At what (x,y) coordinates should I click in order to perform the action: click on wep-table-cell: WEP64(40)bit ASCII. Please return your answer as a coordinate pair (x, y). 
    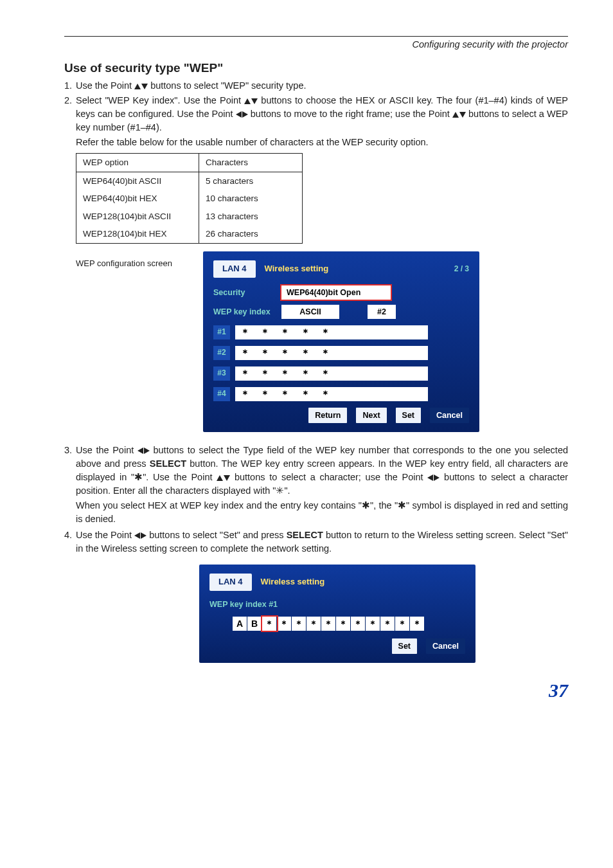
    Looking at the image, I should click on (138, 181).